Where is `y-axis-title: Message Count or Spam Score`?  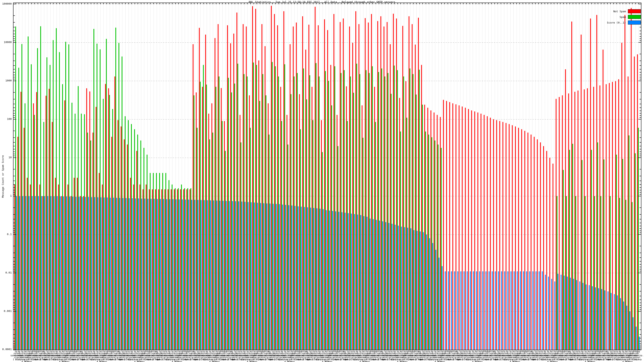 y-axis-title: Message Count or Spam Score is located at coordinates (3, 177).